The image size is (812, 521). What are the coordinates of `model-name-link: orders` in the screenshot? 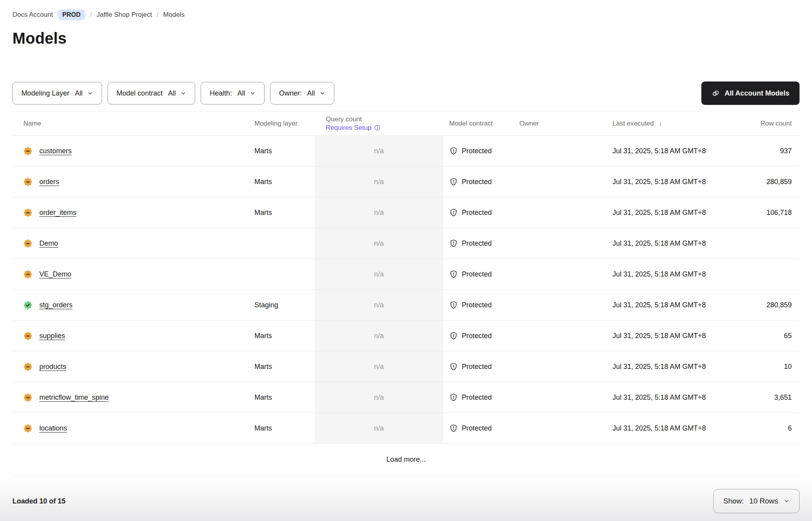 It's located at (49, 182).